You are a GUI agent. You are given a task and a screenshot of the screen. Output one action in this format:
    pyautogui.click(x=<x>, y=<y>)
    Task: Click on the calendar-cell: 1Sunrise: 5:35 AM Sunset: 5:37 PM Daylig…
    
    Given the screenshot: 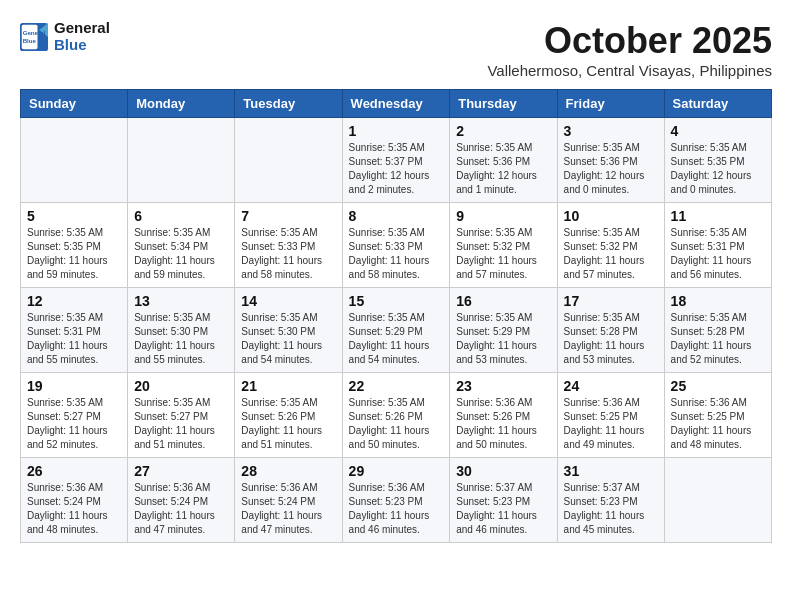 What is the action you would take?
    pyautogui.click(x=396, y=160)
    